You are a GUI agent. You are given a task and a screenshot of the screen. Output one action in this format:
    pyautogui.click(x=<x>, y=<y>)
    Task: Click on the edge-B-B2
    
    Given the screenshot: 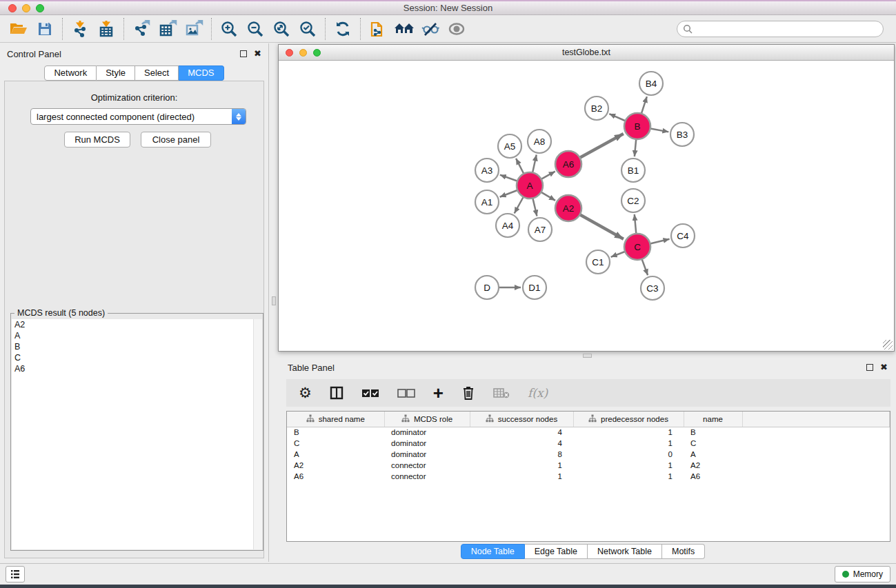 What is the action you would take?
    pyautogui.click(x=617, y=117)
    